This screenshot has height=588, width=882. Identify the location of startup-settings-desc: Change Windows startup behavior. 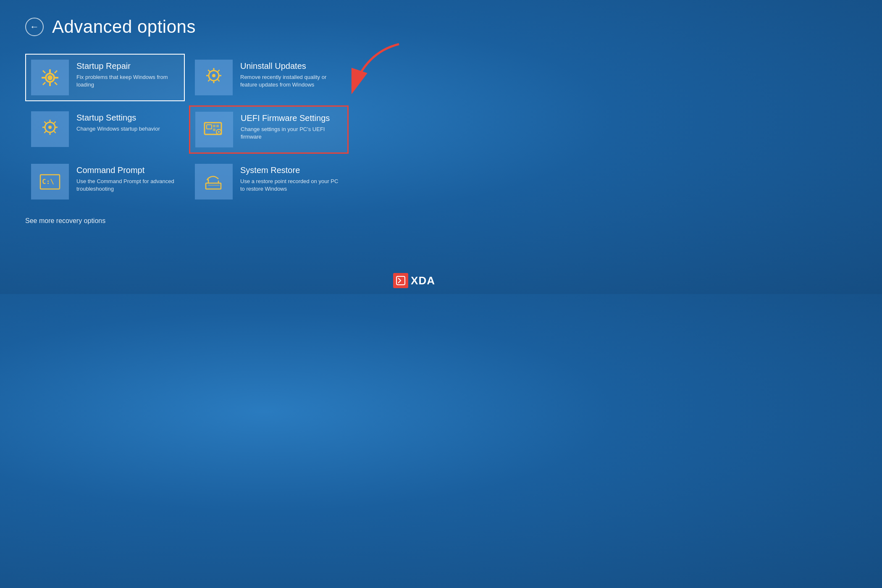
(128, 129).